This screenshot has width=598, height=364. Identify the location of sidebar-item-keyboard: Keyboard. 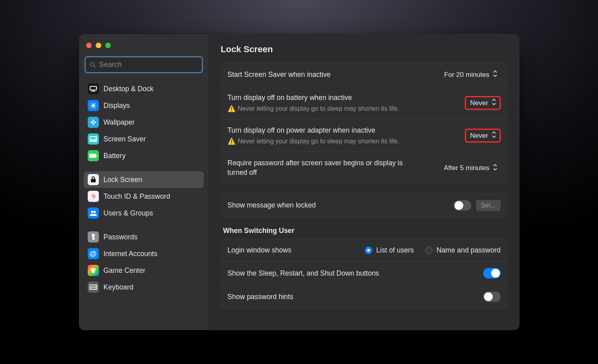
(144, 287).